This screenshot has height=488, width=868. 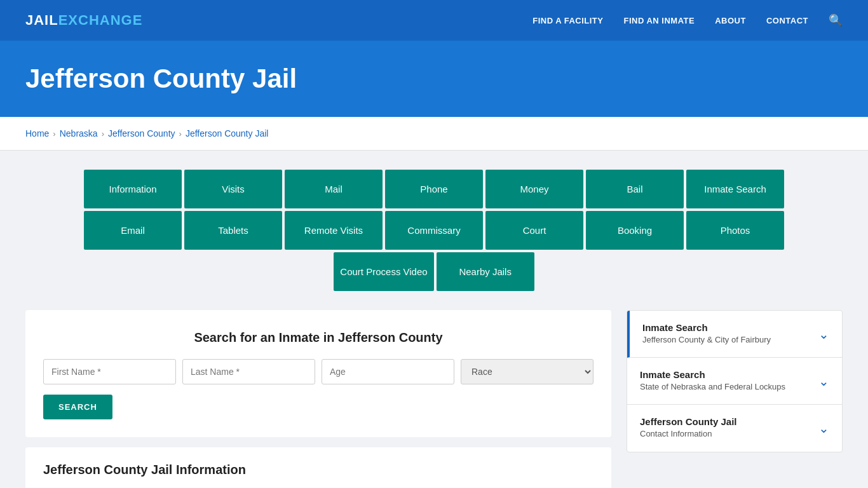 I want to click on sidebar-item-title-3: Jefferson County Jail, so click(x=689, y=422).